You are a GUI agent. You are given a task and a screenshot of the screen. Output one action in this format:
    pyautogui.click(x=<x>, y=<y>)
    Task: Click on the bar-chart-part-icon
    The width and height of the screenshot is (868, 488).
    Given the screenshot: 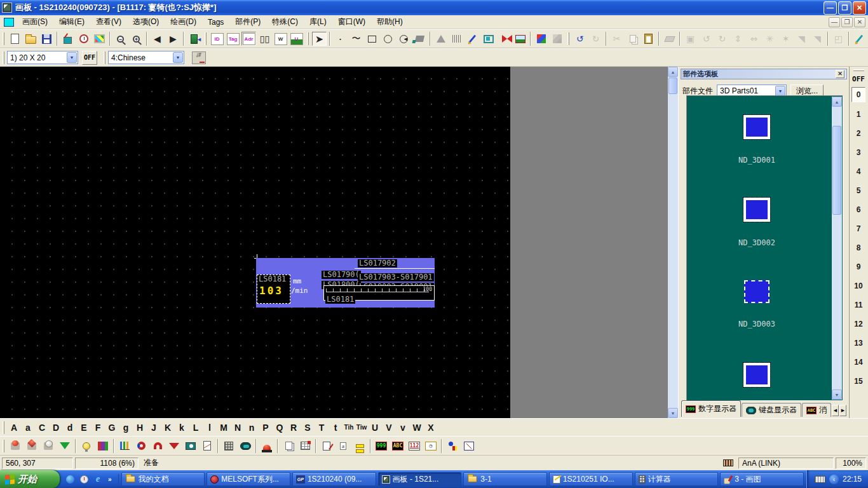 What is the action you would take?
    pyautogui.click(x=125, y=446)
    